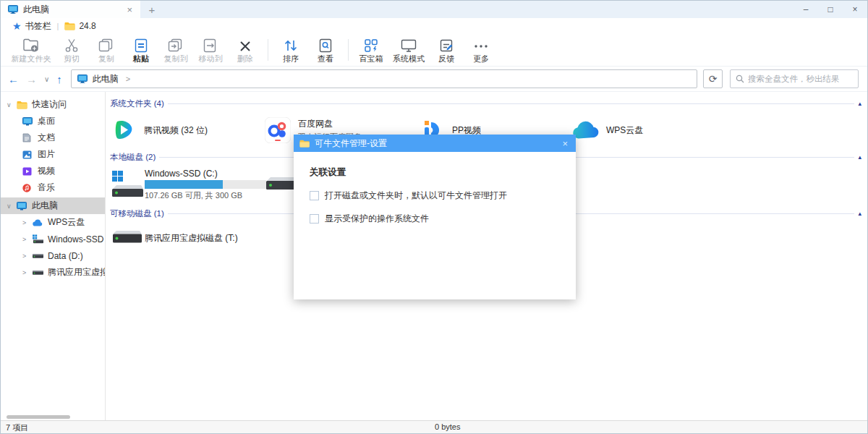 This screenshot has width=868, height=434. Describe the element at coordinates (46, 80) in the screenshot. I see `history-dropdown-icon: ∨` at that location.